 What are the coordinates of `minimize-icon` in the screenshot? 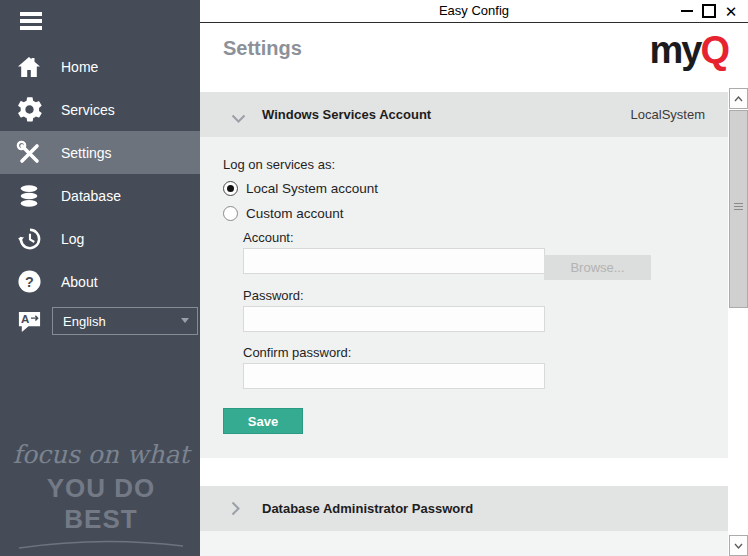 It's located at (687, 11).